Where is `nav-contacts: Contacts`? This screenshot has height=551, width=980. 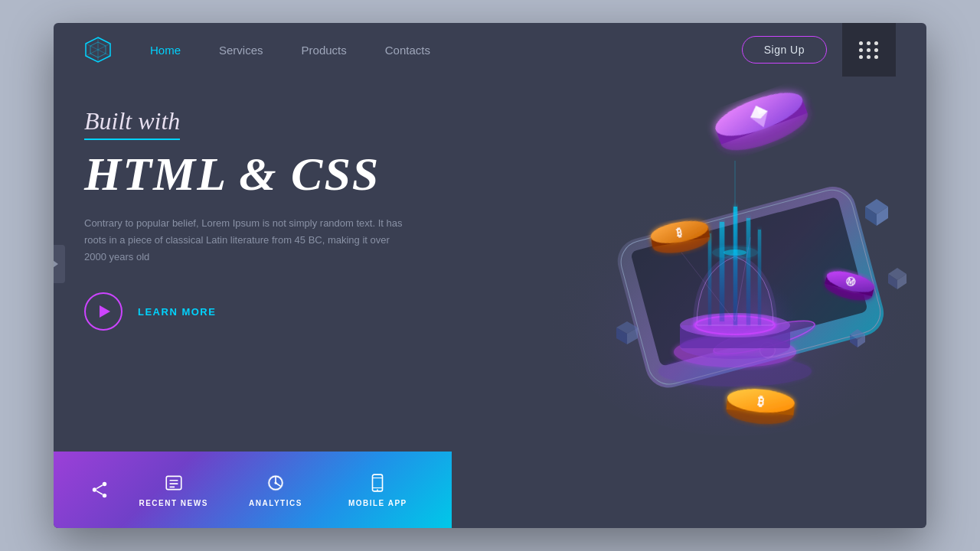 nav-contacts: Contacts is located at coordinates (407, 51).